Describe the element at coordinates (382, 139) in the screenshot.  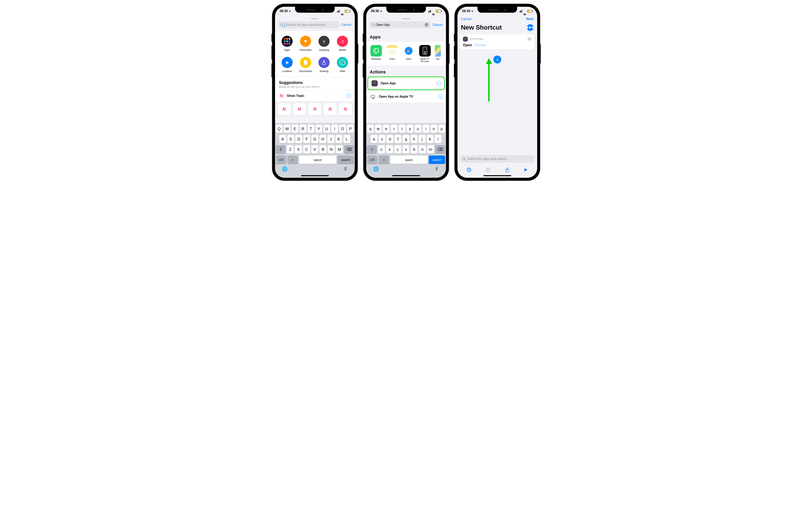
I see `key: s` at that location.